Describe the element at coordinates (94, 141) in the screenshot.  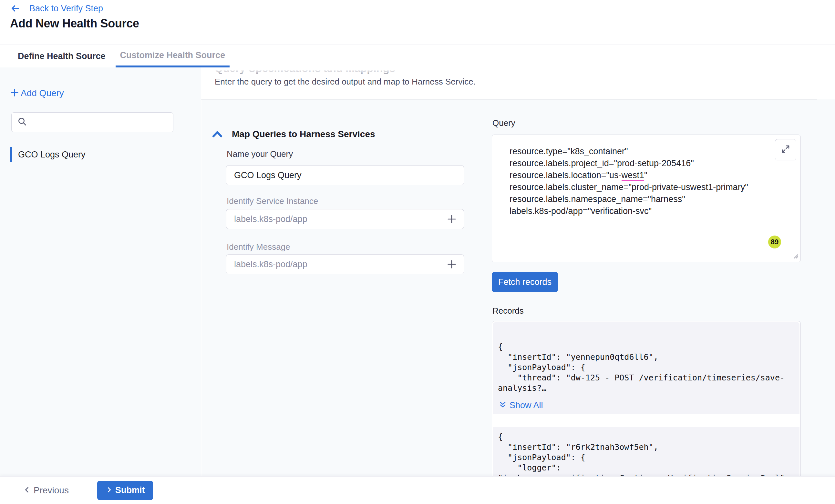
I see `sidebar-divider` at that location.